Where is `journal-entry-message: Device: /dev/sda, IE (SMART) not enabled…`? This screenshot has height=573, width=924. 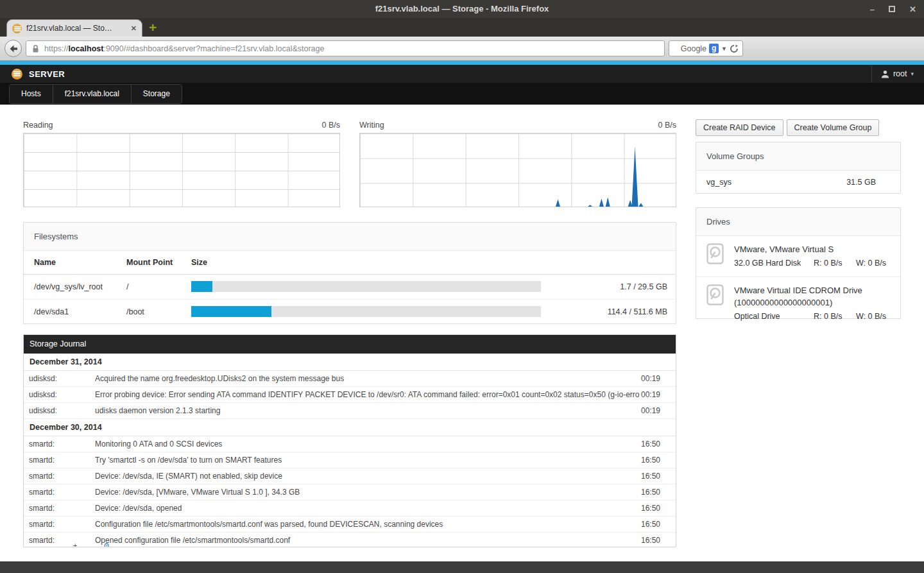
journal-entry-message: Device: /dev/sda, IE (SMART) not enabled… is located at coordinates (367, 476).